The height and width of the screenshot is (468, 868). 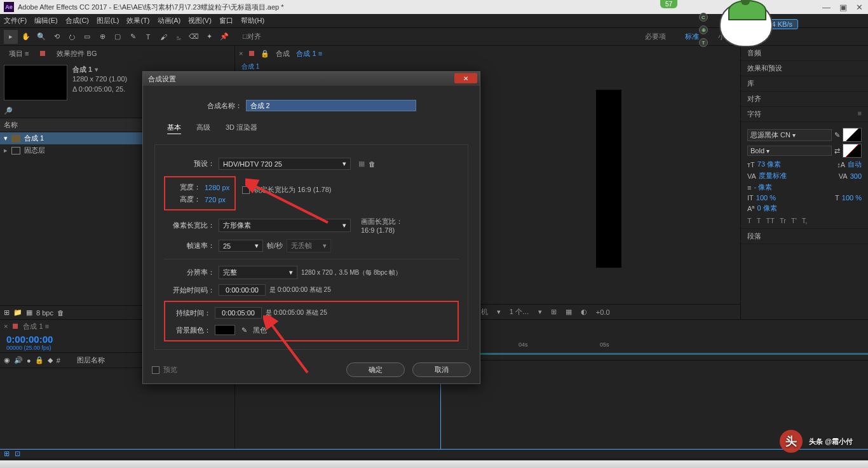 What do you see at coordinates (91, 360) in the screenshot?
I see `col-layer-name: 图层名称` at bounding box center [91, 360].